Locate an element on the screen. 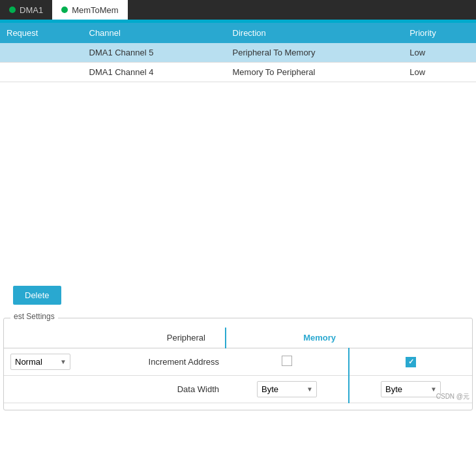 The height and width of the screenshot is (460, 476). memory-increment-checkbox is located at coordinates (411, 362).